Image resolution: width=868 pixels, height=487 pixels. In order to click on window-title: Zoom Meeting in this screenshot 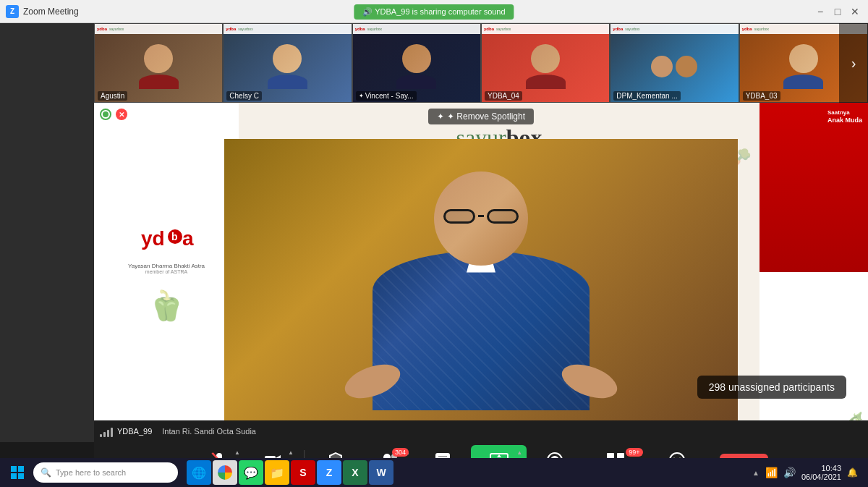, I will do `click(51, 12)`.